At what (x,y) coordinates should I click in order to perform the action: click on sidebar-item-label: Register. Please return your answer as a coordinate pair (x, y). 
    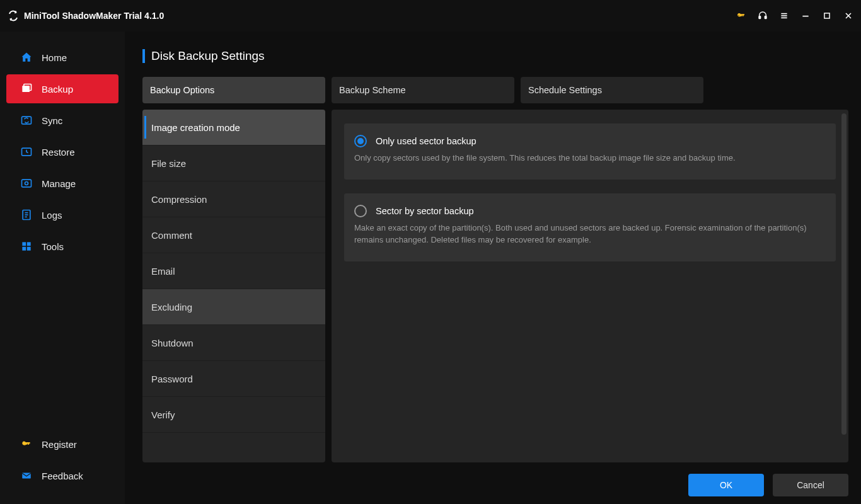
    Looking at the image, I should click on (59, 445).